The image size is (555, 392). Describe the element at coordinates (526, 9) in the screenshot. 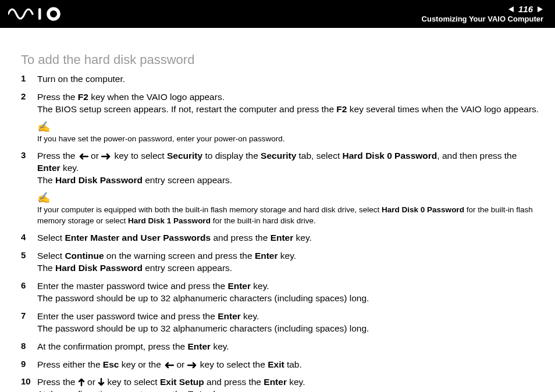

I see `page-number: 116` at that location.